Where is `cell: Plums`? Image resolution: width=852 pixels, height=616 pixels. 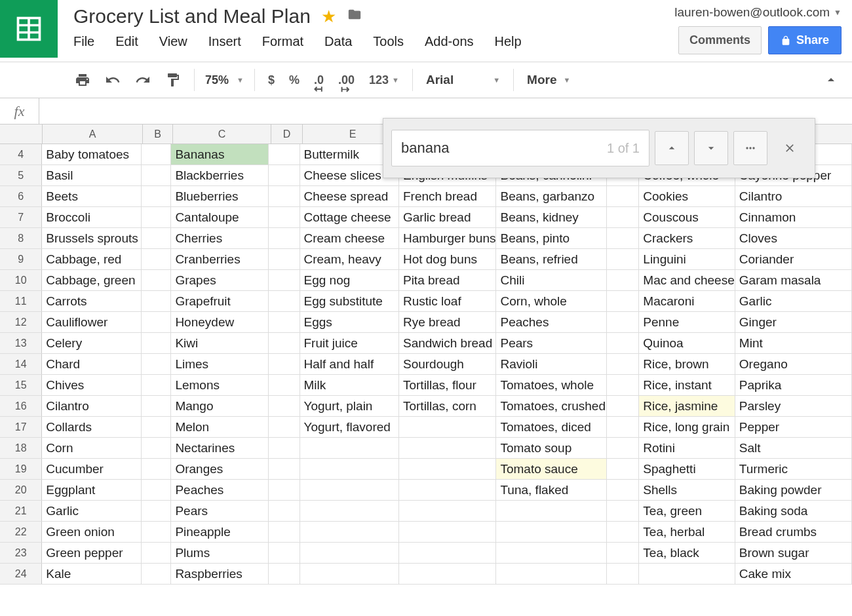
cell: Plums is located at coordinates (220, 553).